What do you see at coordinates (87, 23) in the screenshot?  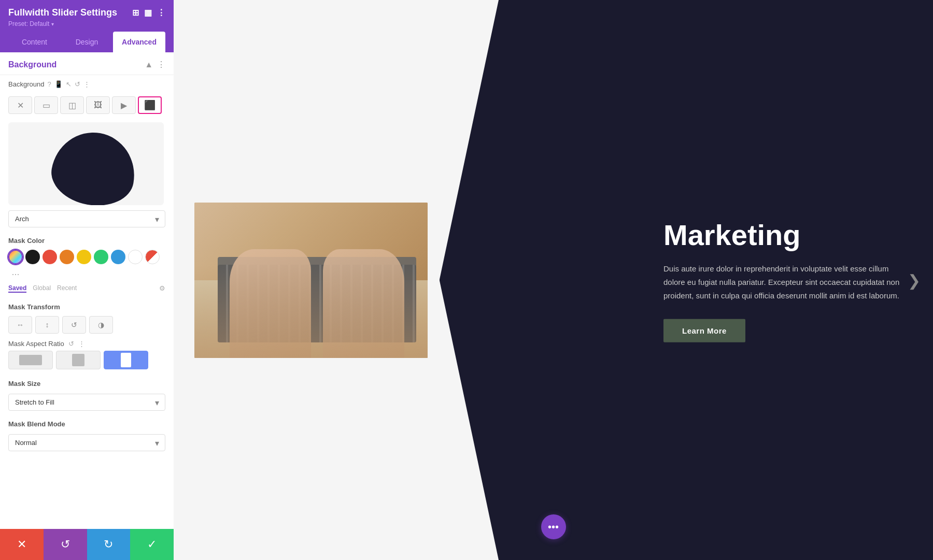 I see `preset-dropdown: Preset: Default ▾` at bounding box center [87, 23].